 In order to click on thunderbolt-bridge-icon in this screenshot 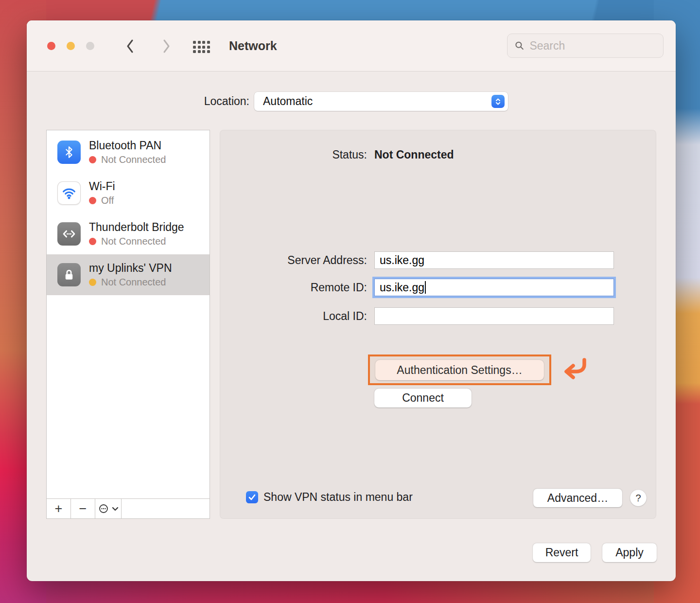, I will do `click(69, 234)`.